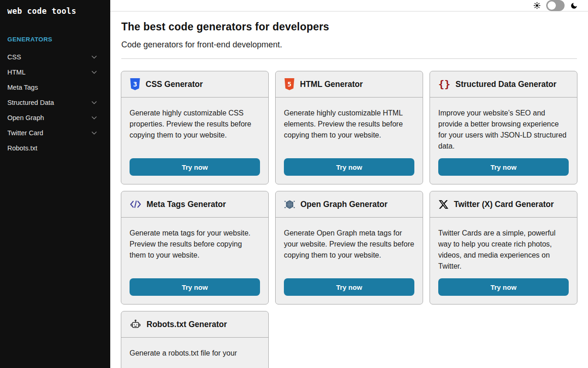 The height and width of the screenshot is (368, 588). What do you see at coordinates (31, 103) in the screenshot?
I see `sidebar-item-label: Structured Data` at bounding box center [31, 103].